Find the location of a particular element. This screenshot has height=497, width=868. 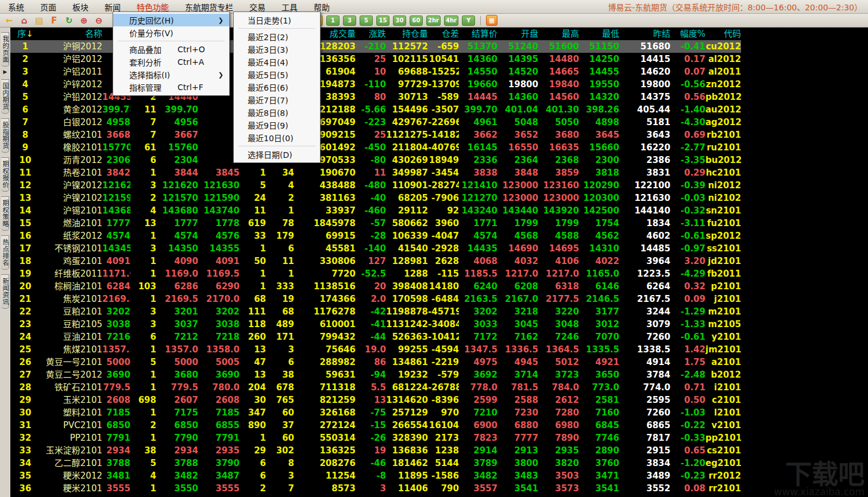

submenu-item-0: 当日走势(1) is located at coordinates (277, 20).